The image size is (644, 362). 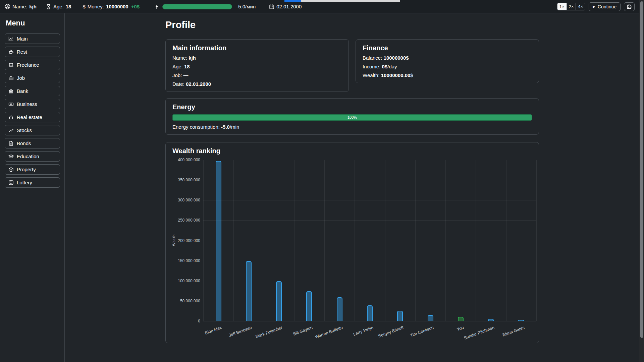 I want to click on sidebar-item-label: Freelance, so click(x=28, y=65).